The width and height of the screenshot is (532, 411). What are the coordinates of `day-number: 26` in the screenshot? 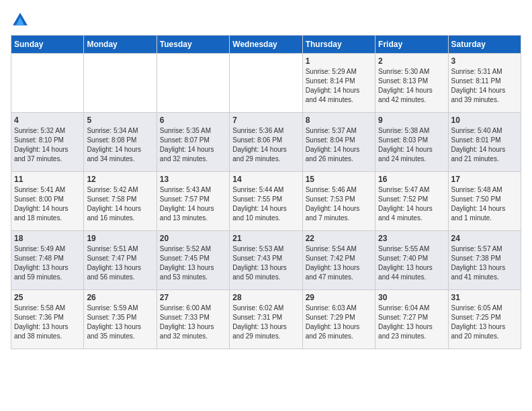 It's located at (120, 298).